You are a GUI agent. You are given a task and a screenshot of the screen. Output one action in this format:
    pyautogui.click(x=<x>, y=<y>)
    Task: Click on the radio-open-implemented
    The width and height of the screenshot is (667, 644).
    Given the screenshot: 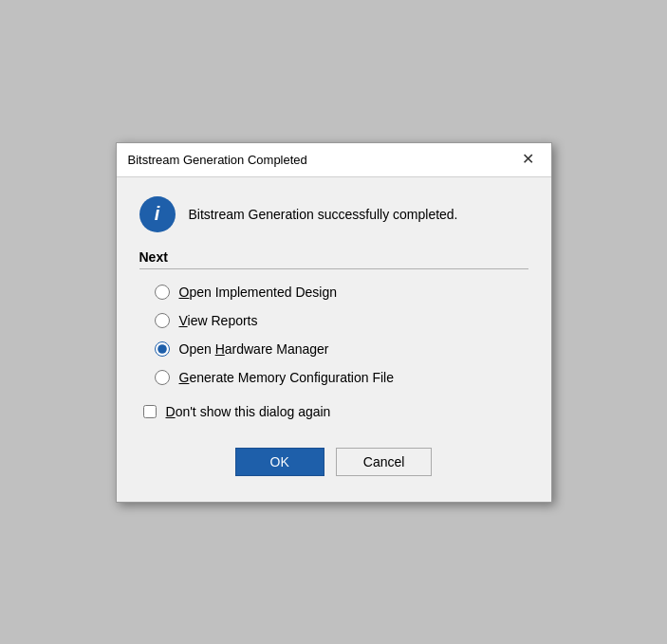 What is the action you would take?
    pyautogui.click(x=162, y=292)
    